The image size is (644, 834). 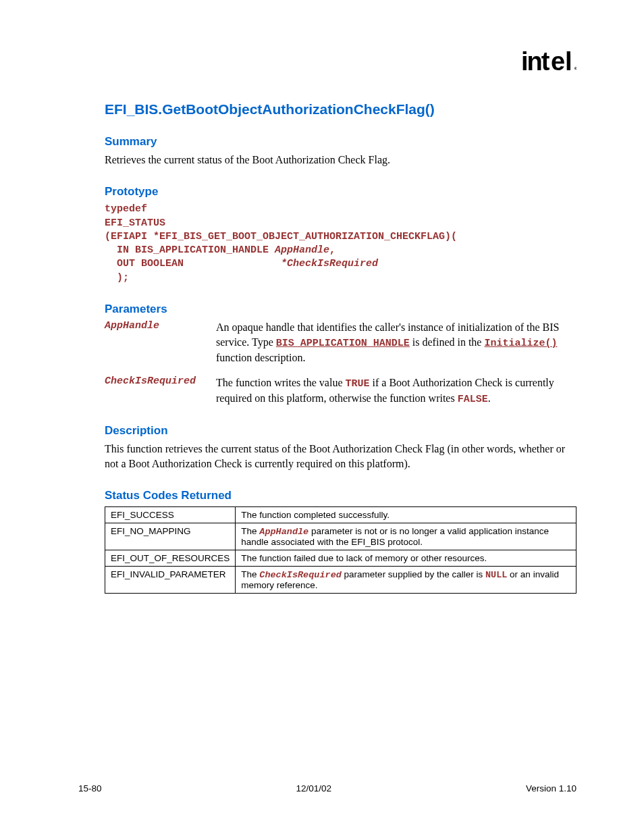 What do you see at coordinates (340, 431) in the screenshot?
I see `description-heading: Description` at bounding box center [340, 431].